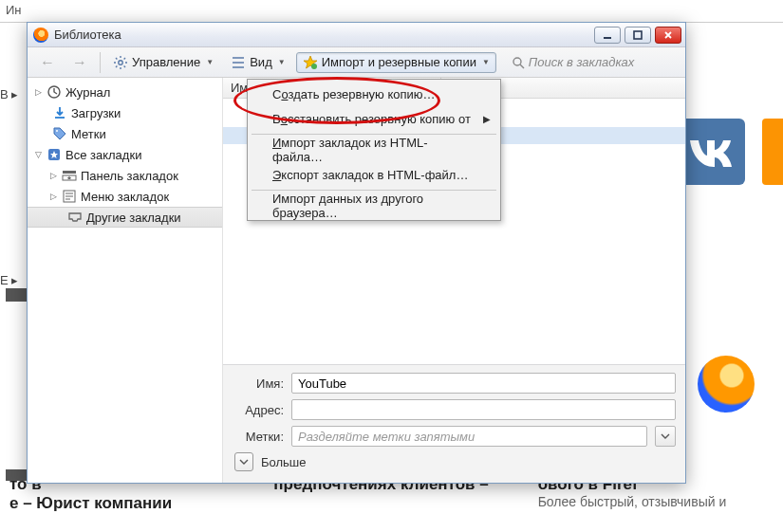  What do you see at coordinates (391, 11) in the screenshot?
I see `bg-top-strip: Ин` at bounding box center [391, 11].